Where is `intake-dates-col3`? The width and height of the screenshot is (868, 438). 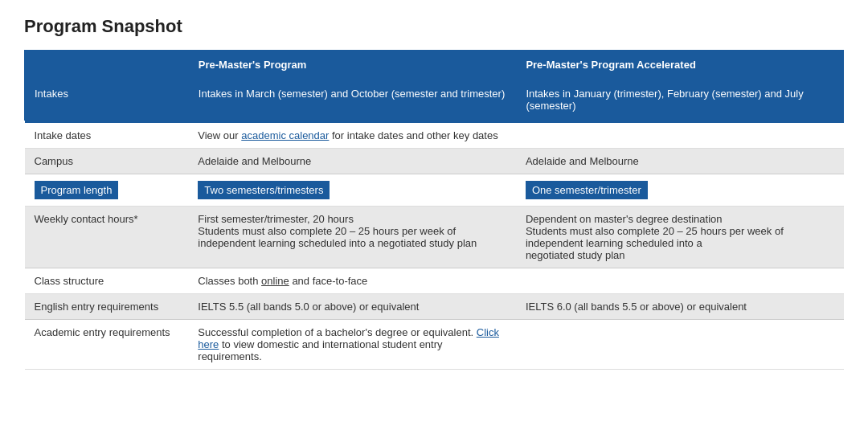 intake-dates-col3 is located at coordinates (680, 136).